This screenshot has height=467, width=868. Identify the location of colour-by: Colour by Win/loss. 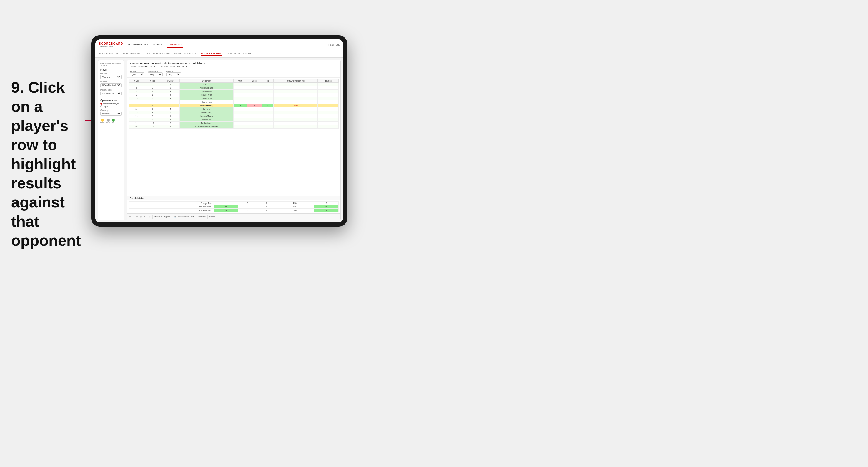
(111, 113).